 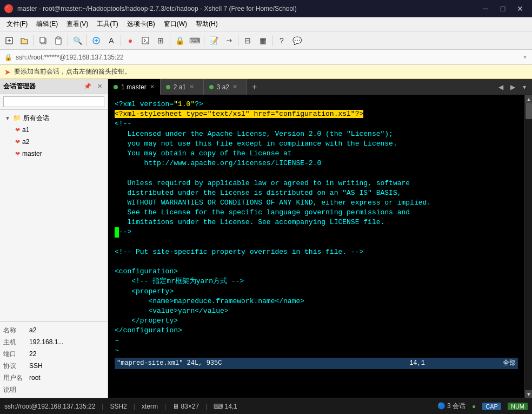 I want to click on menu-window: 窗口(W), so click(x=175, y=24).